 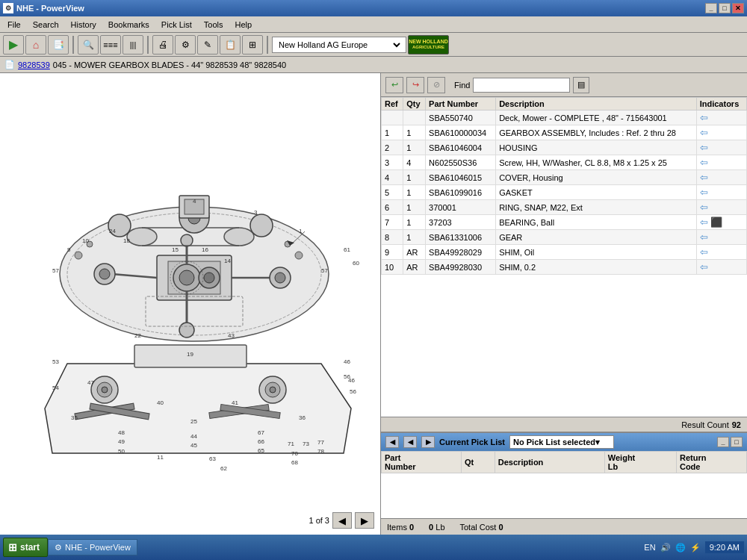 What do you see at coordinates (393, 208) in the screenshot?
I see `cell-ref: 6` at bounding box center [393, 208].